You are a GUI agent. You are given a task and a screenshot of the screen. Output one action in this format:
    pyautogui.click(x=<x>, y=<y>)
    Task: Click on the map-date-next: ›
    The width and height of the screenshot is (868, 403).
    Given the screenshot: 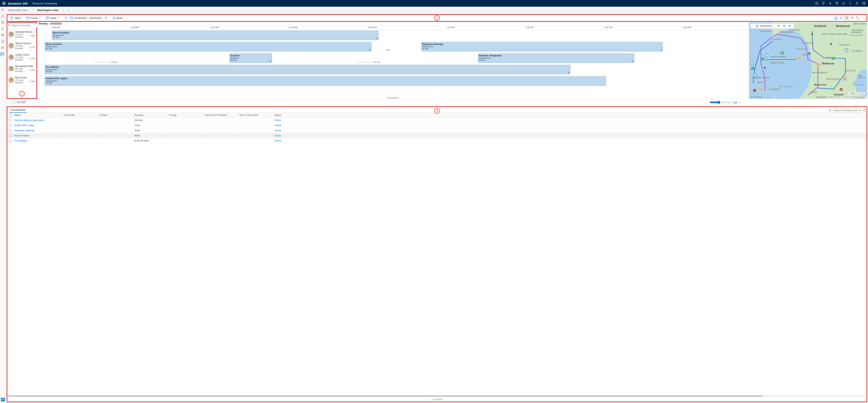 What is the action you would take?
    pyautogui.click(x=774, y=26)
    